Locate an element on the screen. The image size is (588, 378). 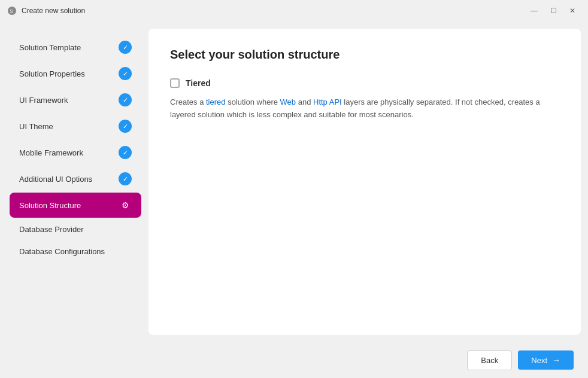
check-icon-ui-framework: ✓ is located at coordinates (125, 100).